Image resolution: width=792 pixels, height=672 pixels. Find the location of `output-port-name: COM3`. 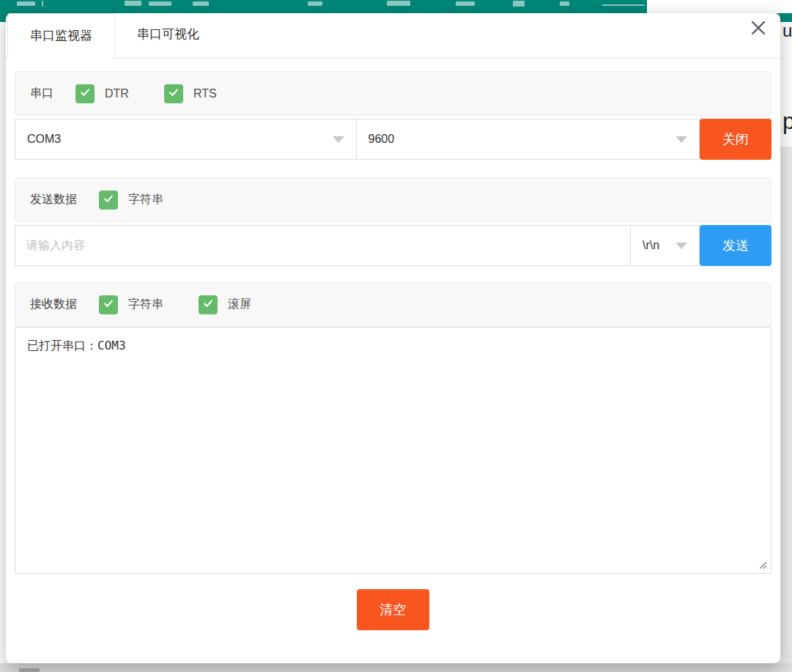

output-port-name: COM3 is located at coordinates (111, 346).